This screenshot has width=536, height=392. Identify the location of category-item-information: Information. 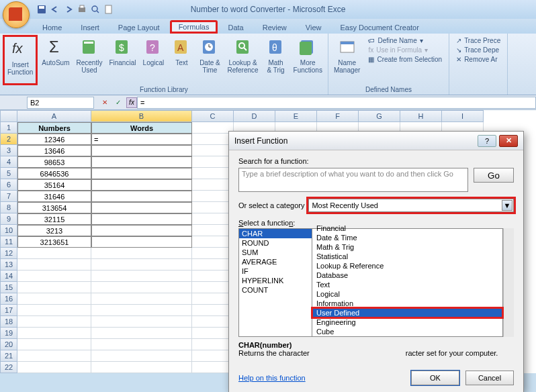
(407, 303).